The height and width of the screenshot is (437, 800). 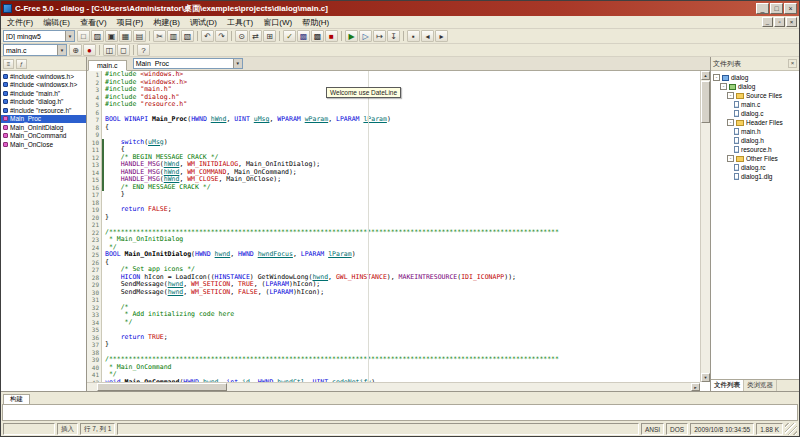 What do you see at coordinates (204, 22) in the screenshot?
I see `menu-item: 调试(D)` at bounding box center [204, 22].